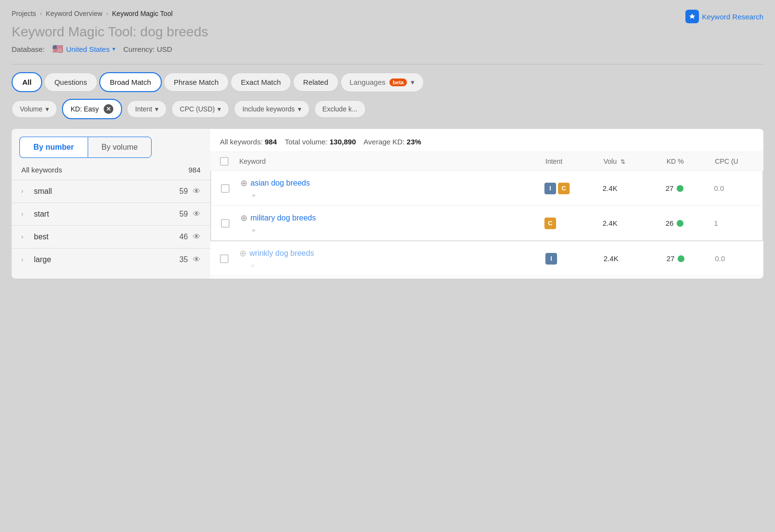  I want to click on kd-value: 27, so click(670, 259).